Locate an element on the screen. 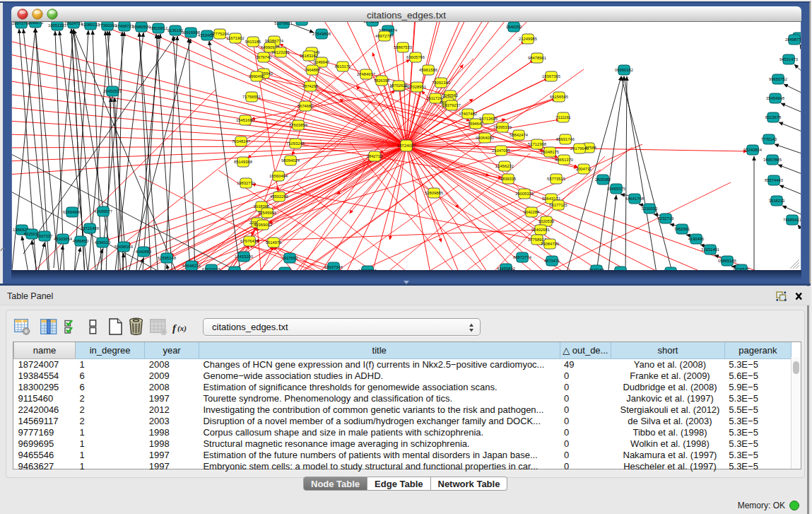  svg-text: 9232719 is located at coordinates (666, 218).